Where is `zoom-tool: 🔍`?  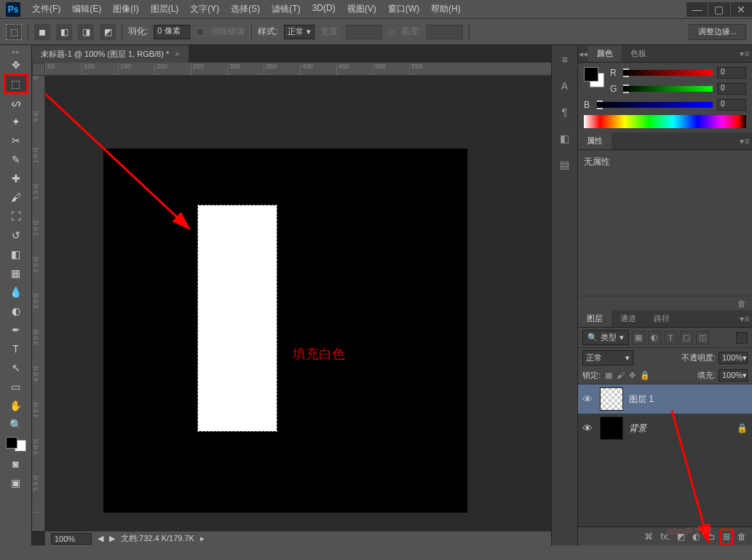
zoom-tool: 🔍 is located at coordinates (16, 425).